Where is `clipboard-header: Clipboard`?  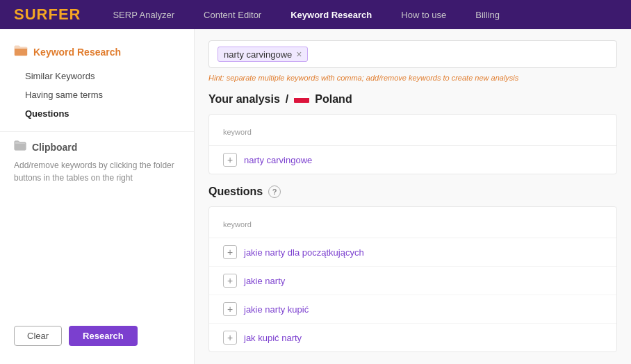
clipboard-header: Clipboard is located at coordinates (97, 147).